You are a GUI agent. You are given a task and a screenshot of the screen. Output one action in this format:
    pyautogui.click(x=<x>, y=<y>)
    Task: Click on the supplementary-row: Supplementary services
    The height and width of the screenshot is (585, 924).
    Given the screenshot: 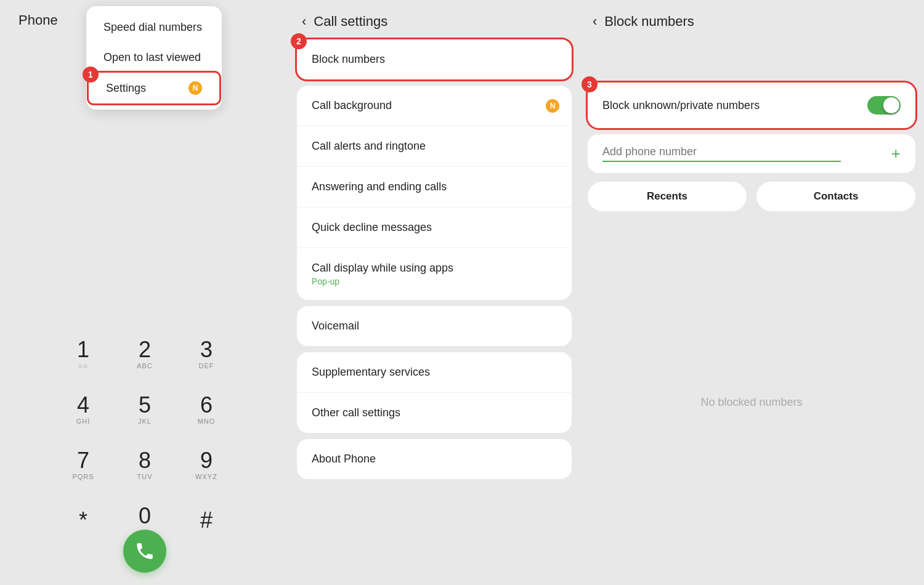 What is the action you would take?
    pyautogui.click(x=434, y=373)
    